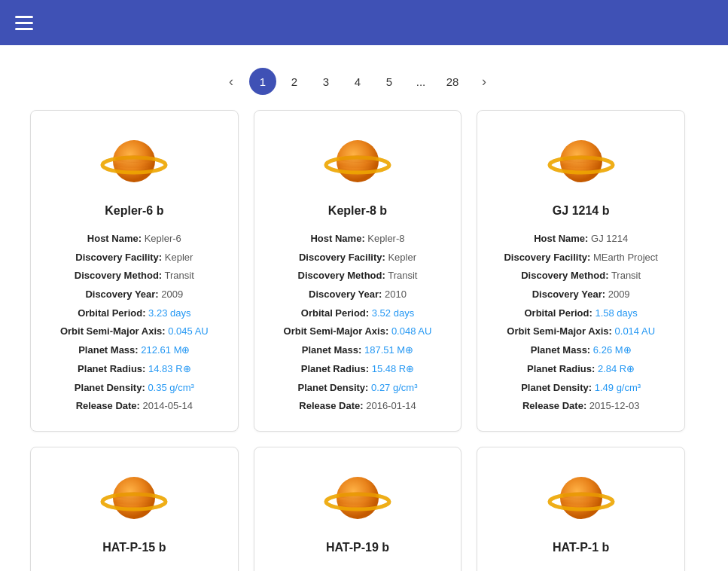  What do you see at coordinates (358, 548) in the screenshot?
I see `planet-name: HAT-P-19 b` at bounding box center [358, 548].